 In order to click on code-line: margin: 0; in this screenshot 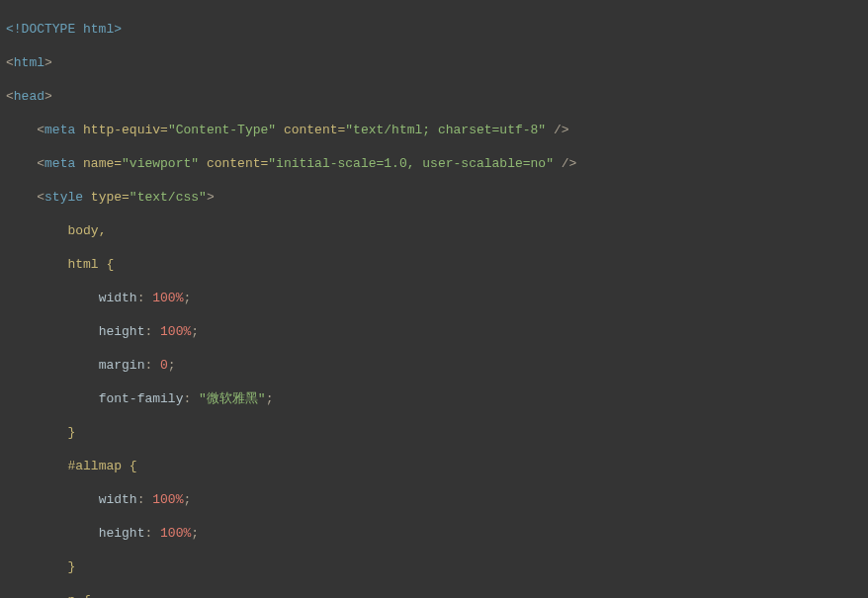, I will do `click(437, 366)`.